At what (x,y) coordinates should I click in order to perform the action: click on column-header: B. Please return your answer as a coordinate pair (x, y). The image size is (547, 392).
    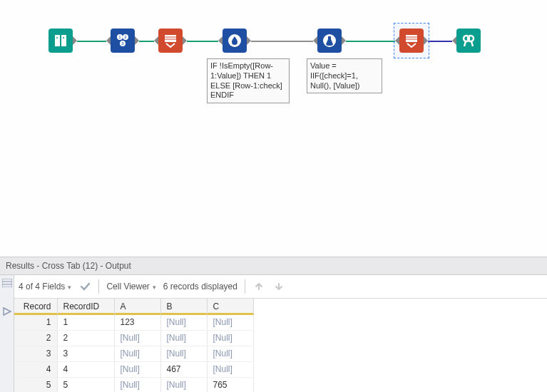
    Looking at the image, I should click on (184, 306).